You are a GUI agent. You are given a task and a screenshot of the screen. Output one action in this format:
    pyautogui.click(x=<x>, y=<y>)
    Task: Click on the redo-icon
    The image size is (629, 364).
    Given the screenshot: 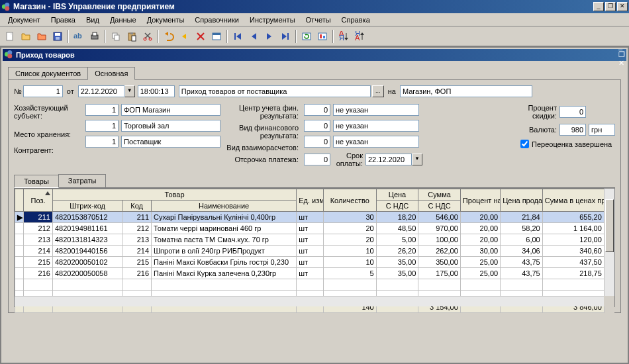 What is the action you would take?
    pyautogui.click(x=185, y=36)
    